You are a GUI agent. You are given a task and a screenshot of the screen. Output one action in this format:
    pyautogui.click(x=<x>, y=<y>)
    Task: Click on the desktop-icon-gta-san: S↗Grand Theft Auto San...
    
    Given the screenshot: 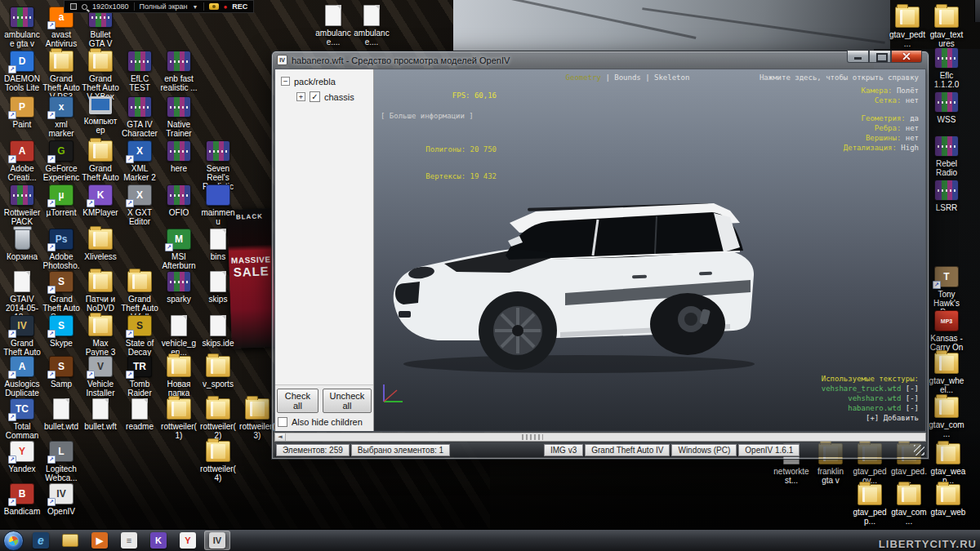 What is the action you would take?
    pyautogui.click(x=61, y=296)
    